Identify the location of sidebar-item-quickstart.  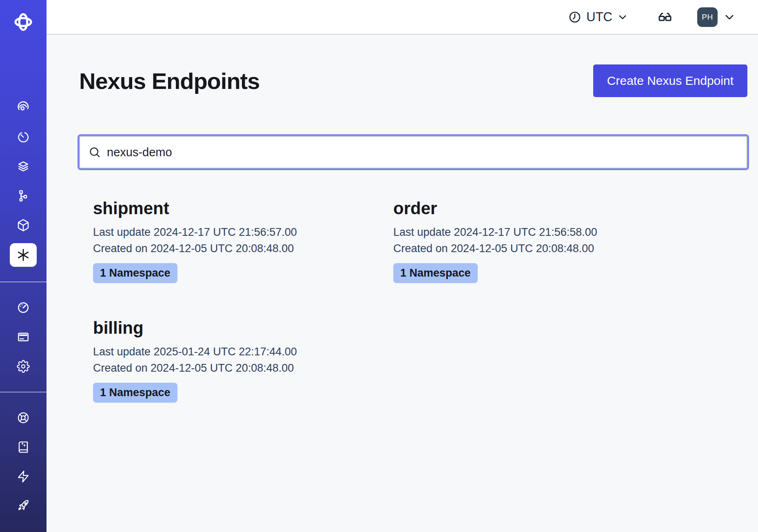
(23, 477).